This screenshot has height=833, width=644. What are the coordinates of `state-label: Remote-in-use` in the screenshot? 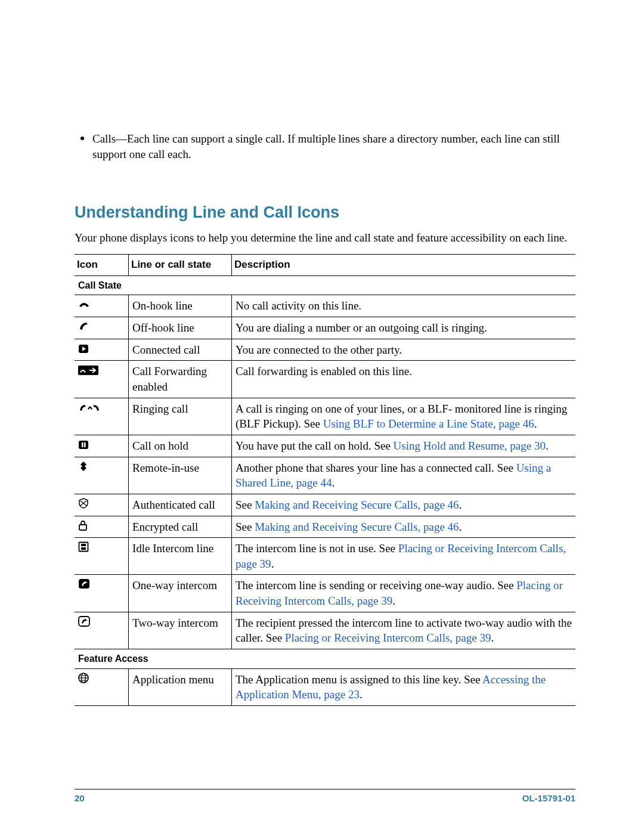 It's located at (180, 475).